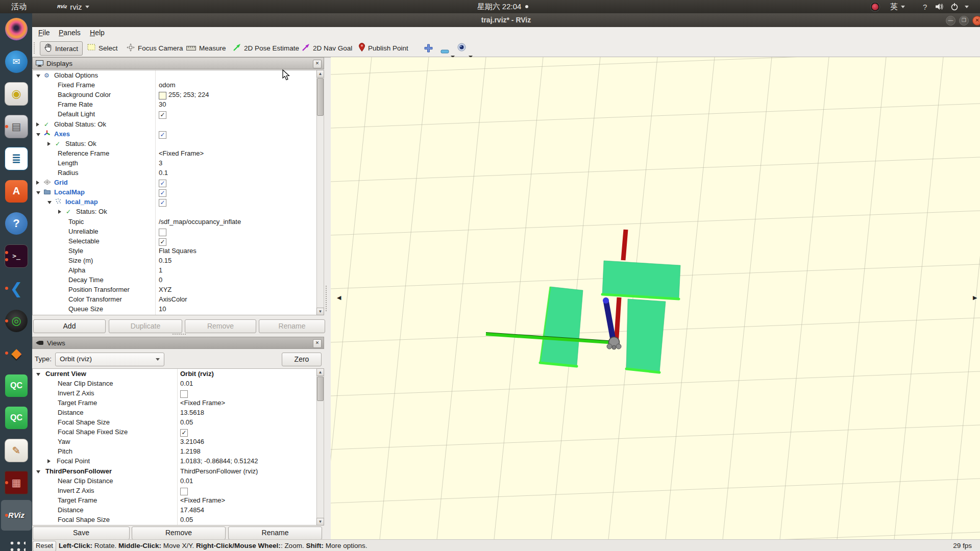 The height and width of the screenshot is (551, 980). Describe the element at coordinates (178, 442) in the screenshot. I see `tree-row: Yaw3.21046` at that location.